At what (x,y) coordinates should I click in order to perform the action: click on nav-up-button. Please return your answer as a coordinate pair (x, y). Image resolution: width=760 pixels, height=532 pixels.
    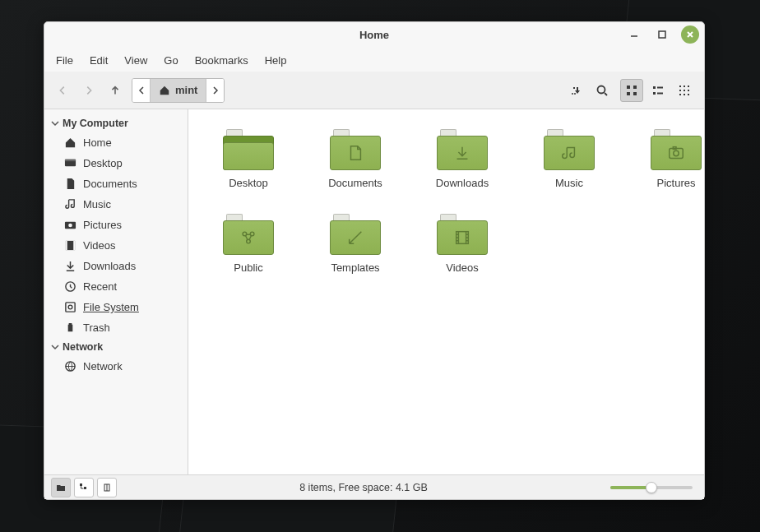
    Looking at the image, I should click on (115, 90).